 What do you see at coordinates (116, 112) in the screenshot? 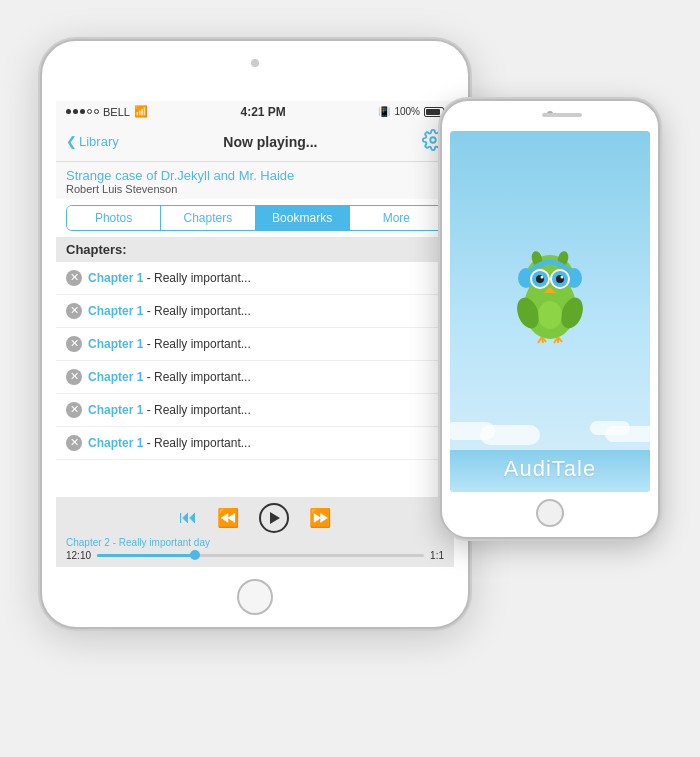
I see `carrier-label: BELL` at bounding box center [116, 112].